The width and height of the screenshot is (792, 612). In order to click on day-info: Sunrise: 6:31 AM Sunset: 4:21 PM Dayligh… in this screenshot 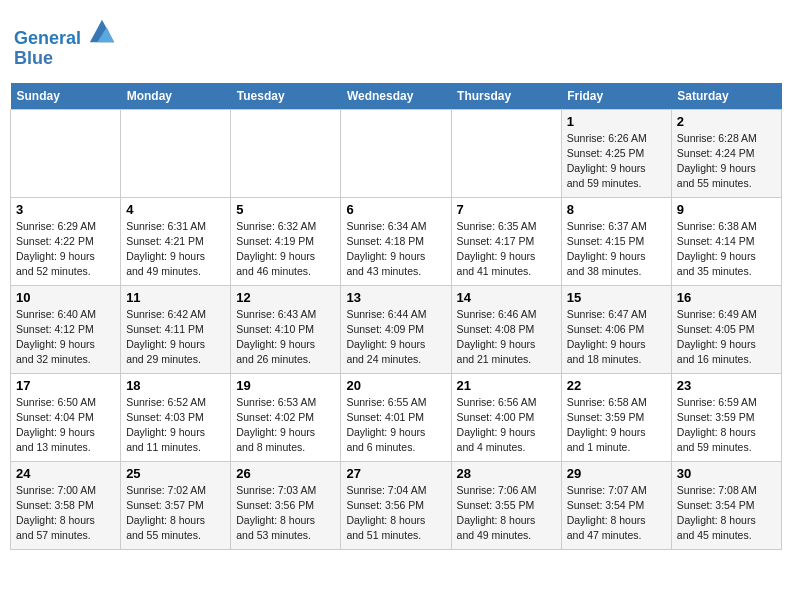, I will do `click(176, 250)`.